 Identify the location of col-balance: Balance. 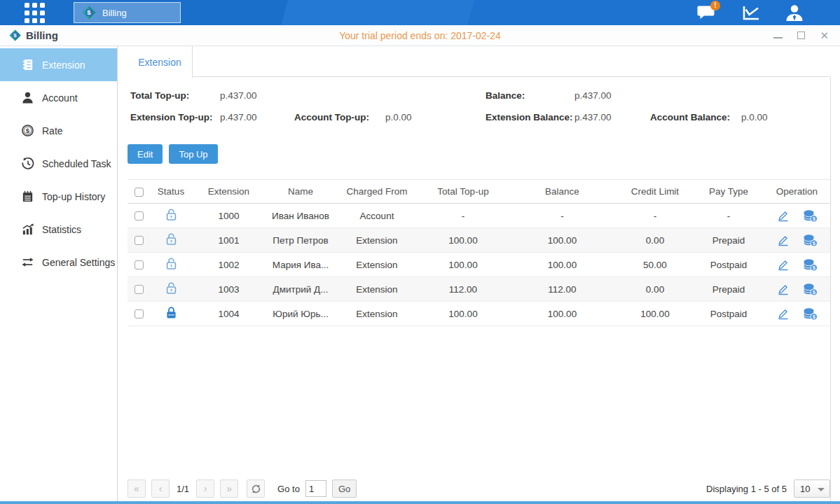
(562, 192).